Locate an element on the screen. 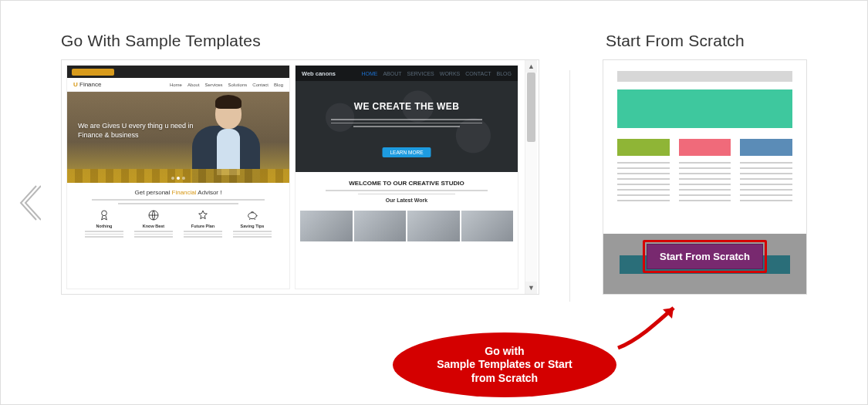 This screenshot has width=868, height=405. feature-icon-block: Nothing is located at coordinates (104, 224).